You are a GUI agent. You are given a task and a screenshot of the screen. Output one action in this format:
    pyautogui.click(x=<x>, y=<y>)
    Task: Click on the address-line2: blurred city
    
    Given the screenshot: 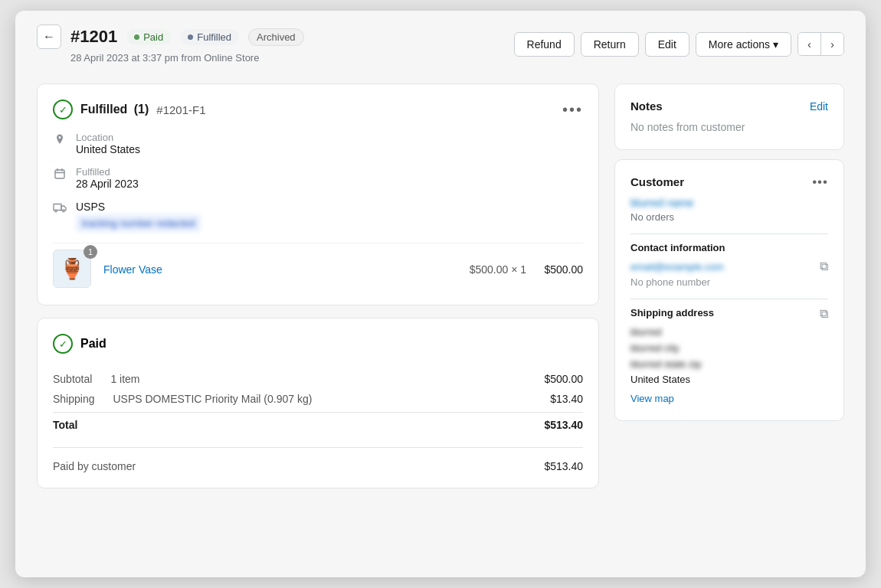 What is the action you would take?
    pyautogui.click(x=655, y=349)
    